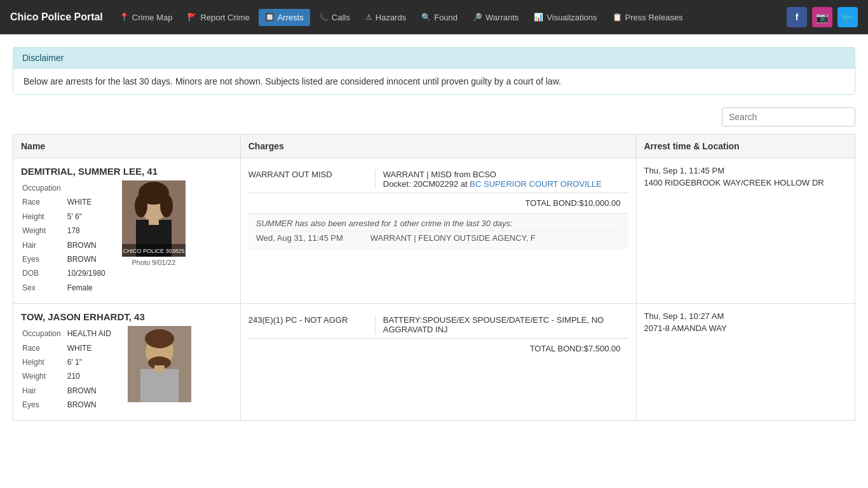  What do you see at coordinates (426, 17) in the screenshot?
I see `found-icon: 🔍` at bounding box center [426, 17].